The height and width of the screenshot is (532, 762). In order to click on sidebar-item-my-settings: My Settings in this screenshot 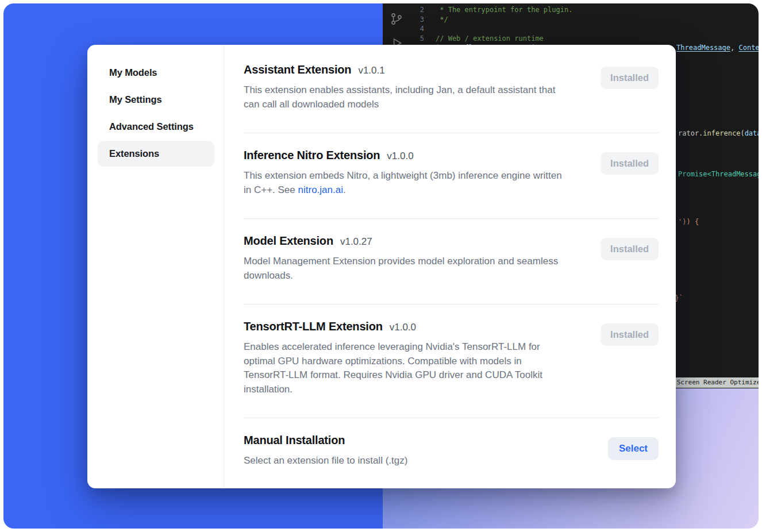, I will do `click(156, 100)`.